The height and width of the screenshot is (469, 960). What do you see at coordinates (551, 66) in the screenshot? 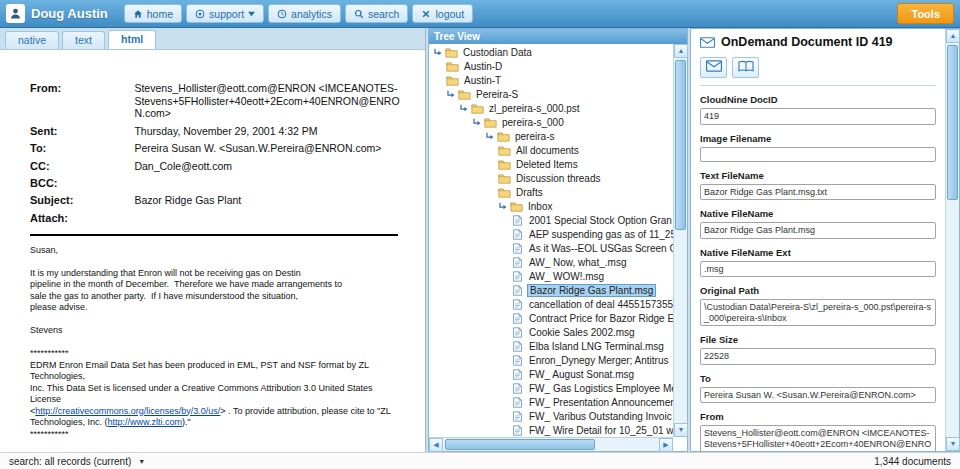
I see `tree-item: Austin-D` at bounding box center [551, 66].